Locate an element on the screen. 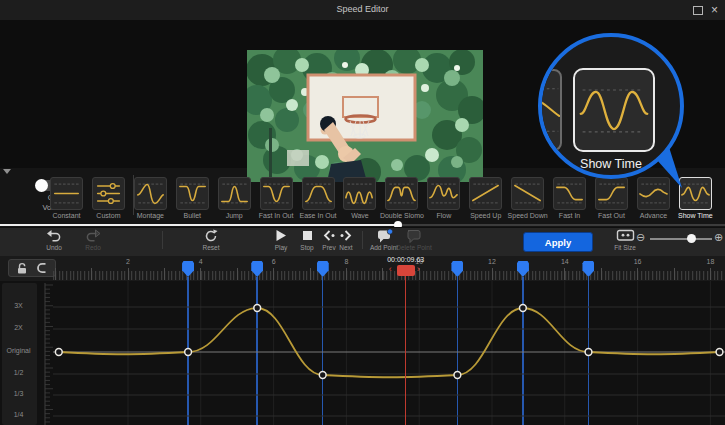 The height and width of the screenshot is (425, 725). preset-label: Constant is located at coordinates (66, 216).